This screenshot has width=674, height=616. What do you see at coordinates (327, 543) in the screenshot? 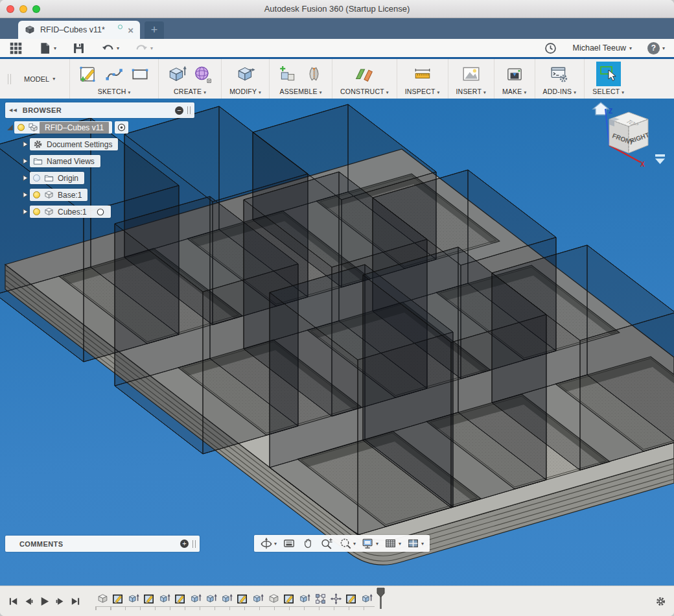
I see `zoom-tool` at bounding box center [327, 543].